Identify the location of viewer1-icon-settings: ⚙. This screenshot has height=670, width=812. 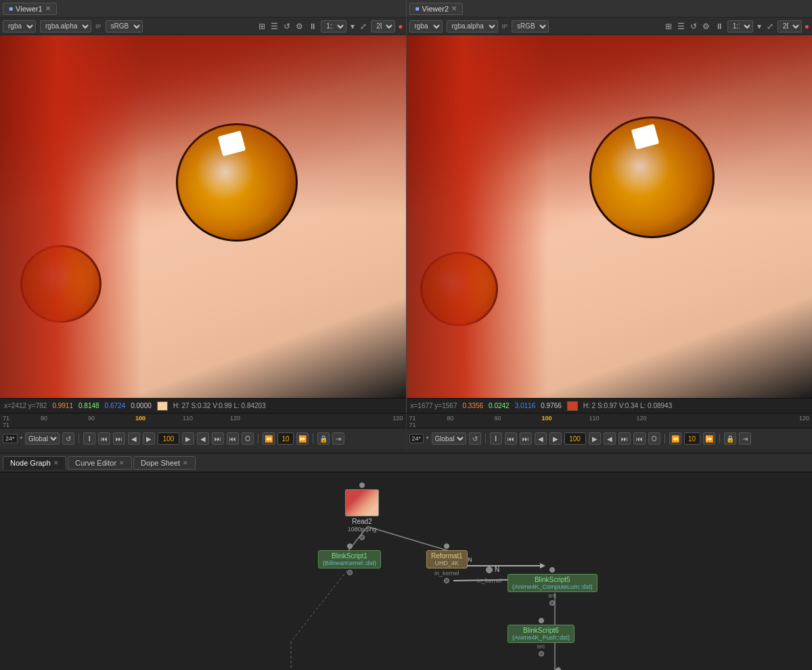
(299, 26).